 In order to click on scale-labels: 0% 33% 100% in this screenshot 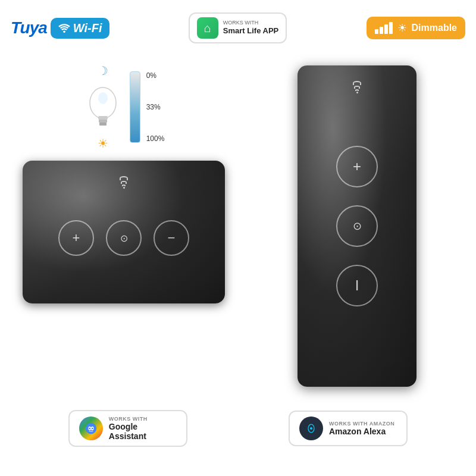, I will do `click(156, 107)`.